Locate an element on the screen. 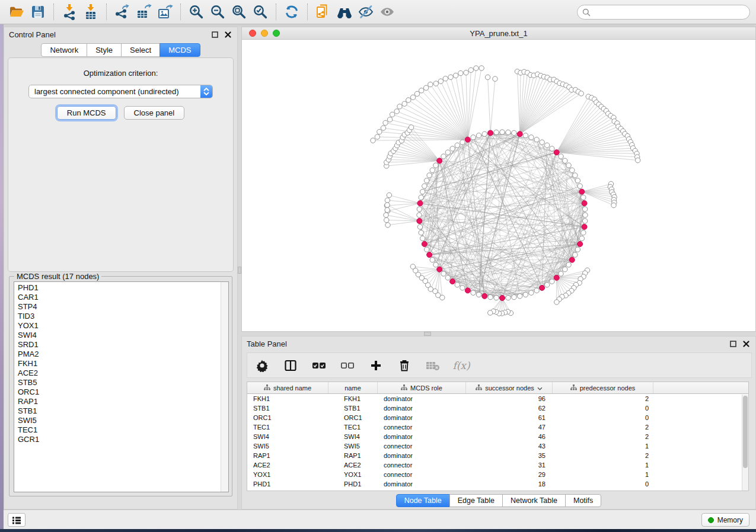 This screenshot has height=532, width=756. mcds-result-item: SWI5 is located at coordinates (123, 421).